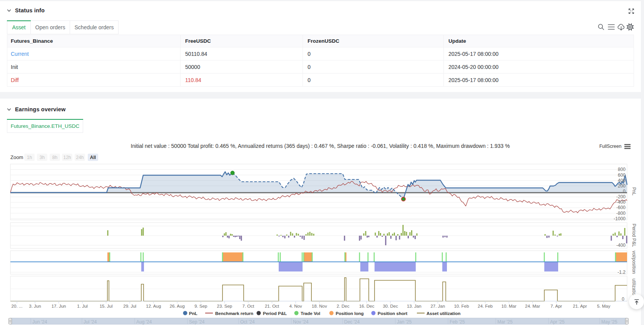 The width and height of the screenshot is (644, 325). Describe the element at coordinates (153, 306) in the screenshot. I see `svg-text: 12. Aug` at that location.